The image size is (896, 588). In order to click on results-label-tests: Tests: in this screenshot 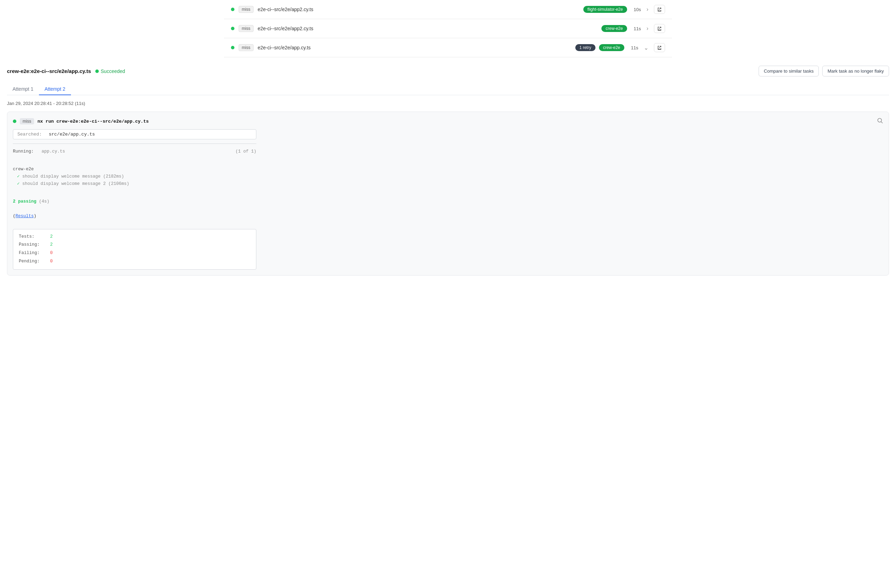, I will do `click(35, 237)`.